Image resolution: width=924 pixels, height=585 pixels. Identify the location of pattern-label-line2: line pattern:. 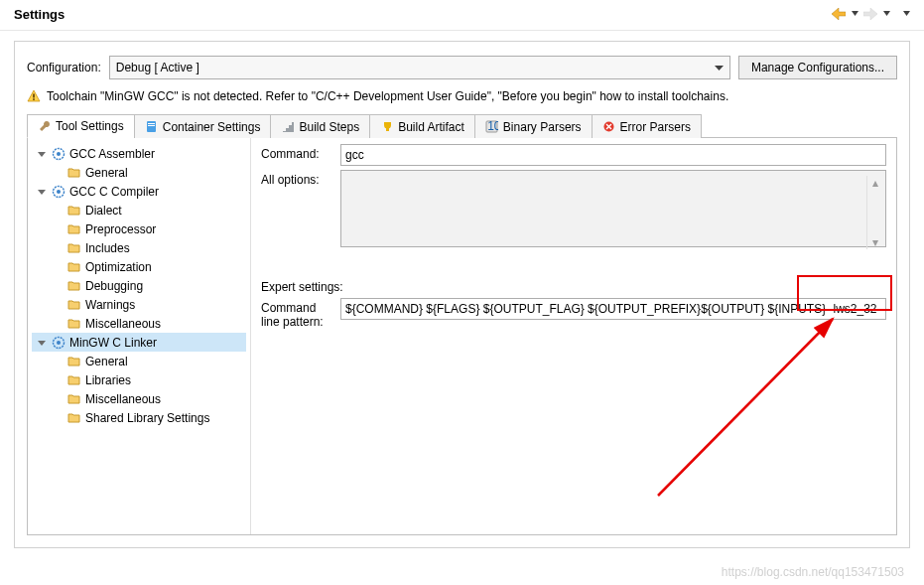
(301, 322).